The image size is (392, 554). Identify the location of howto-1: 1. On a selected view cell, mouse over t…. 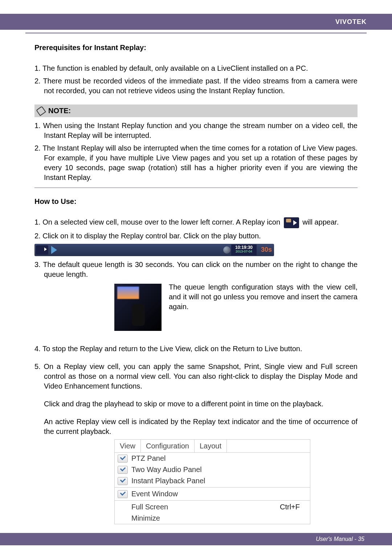
(196, 223).